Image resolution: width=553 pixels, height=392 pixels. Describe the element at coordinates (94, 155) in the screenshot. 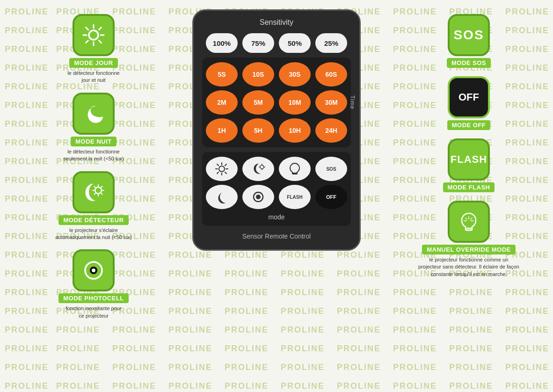

I see `mode-nuit-desc: le détecteur fonctionneseulement la nuit…` at that location.